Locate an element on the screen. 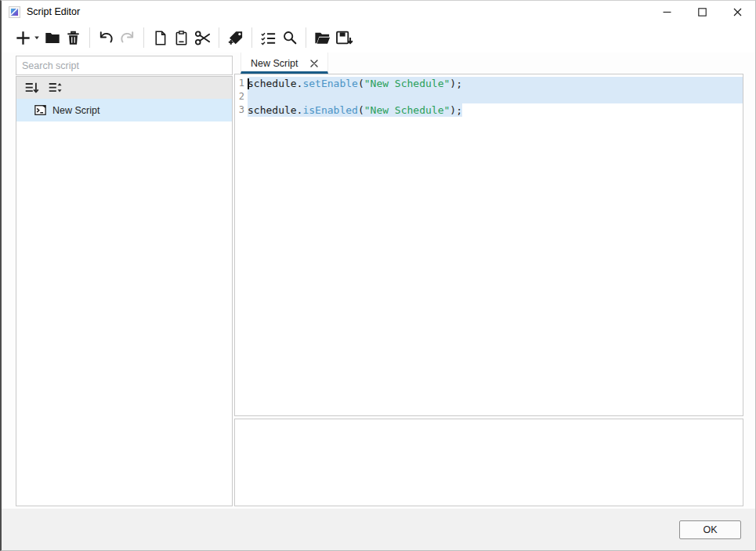 This screenshot has width=756, height=551. line-number: 3 is located at coordinates (241, 110).